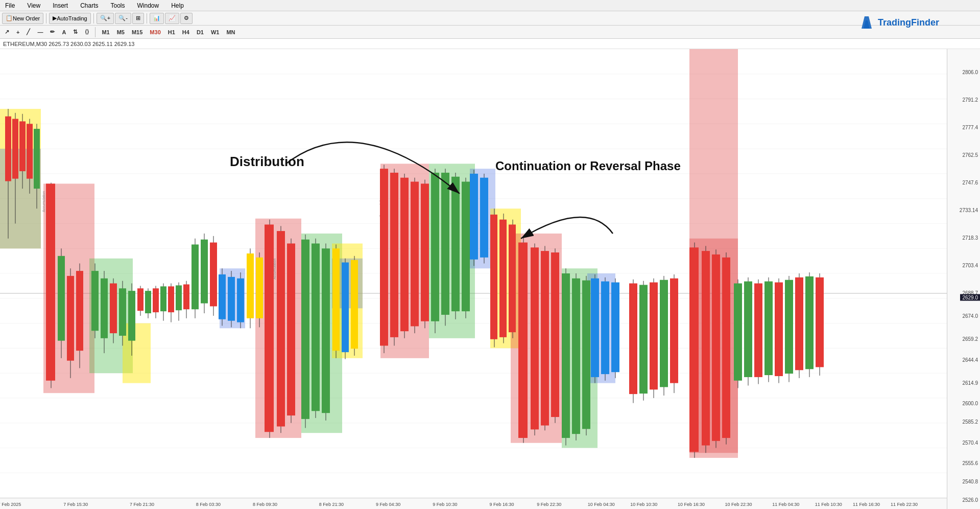  I want to click on price-17: 2555.6, so click(970, 463).